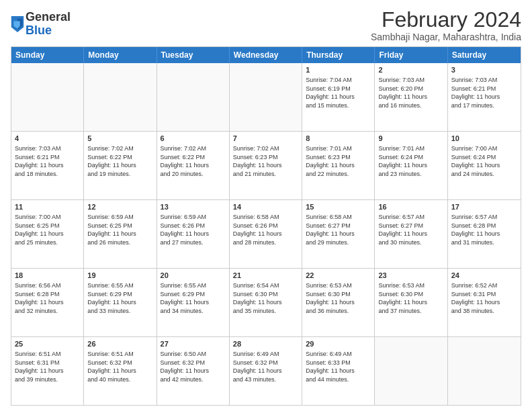 The width and height of the screenshot is (532, 411). Describe the element at coordinates (339, 55) in the screenshot. I see `calendar-header-thursday: Thursday` at that location.